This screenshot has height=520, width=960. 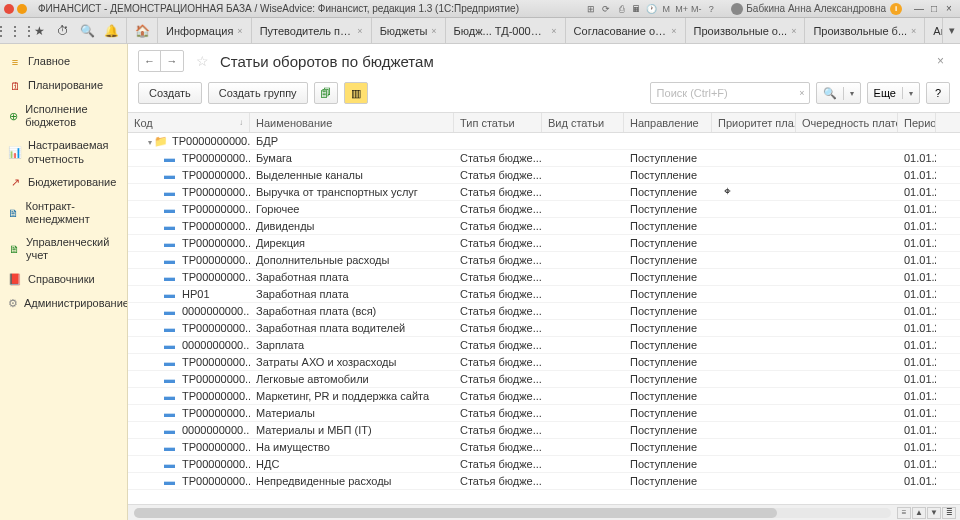 I want to click on bell-icon: 🔔, so click(x=111, y=31).